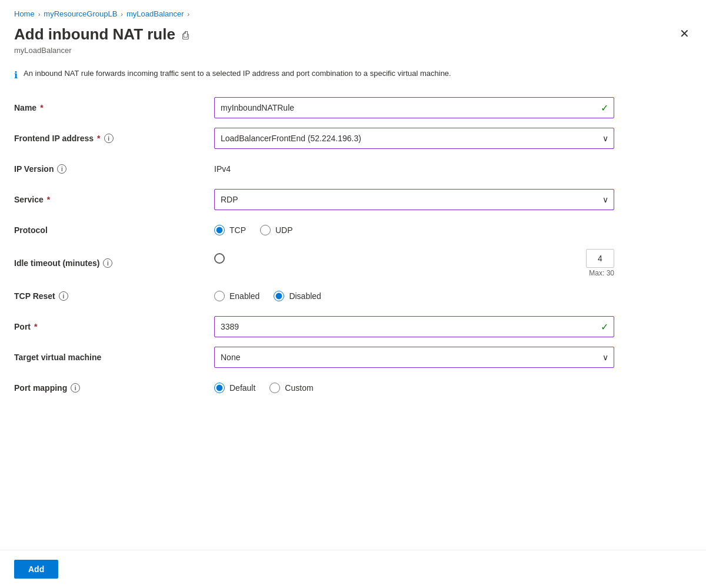  I want to click on tcp-reset-row: TCP Reset i Enabled Disabled, so click(353, 296).